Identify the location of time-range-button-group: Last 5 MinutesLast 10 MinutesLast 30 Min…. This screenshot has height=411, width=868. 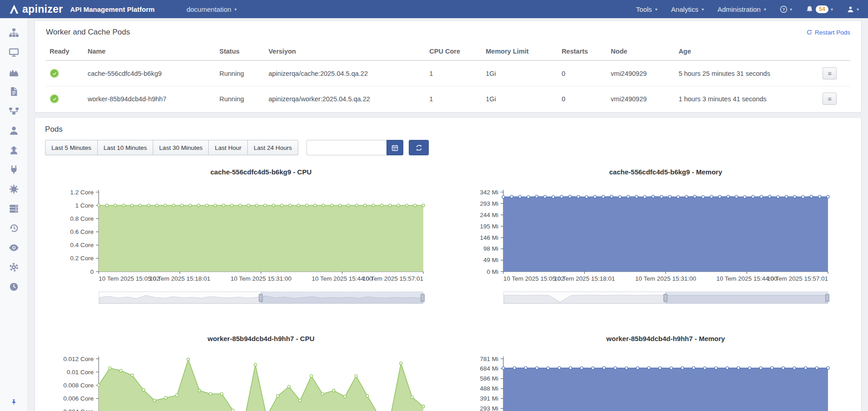
(172, 148).